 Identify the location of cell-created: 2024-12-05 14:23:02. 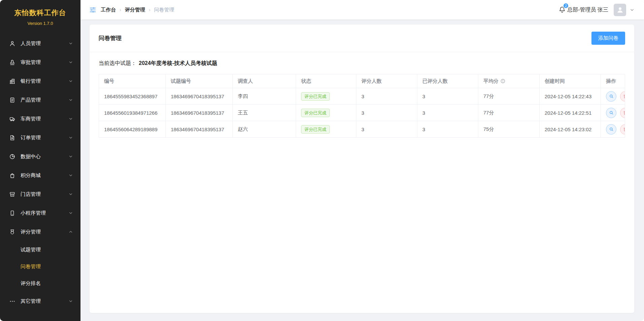
(570, 129).